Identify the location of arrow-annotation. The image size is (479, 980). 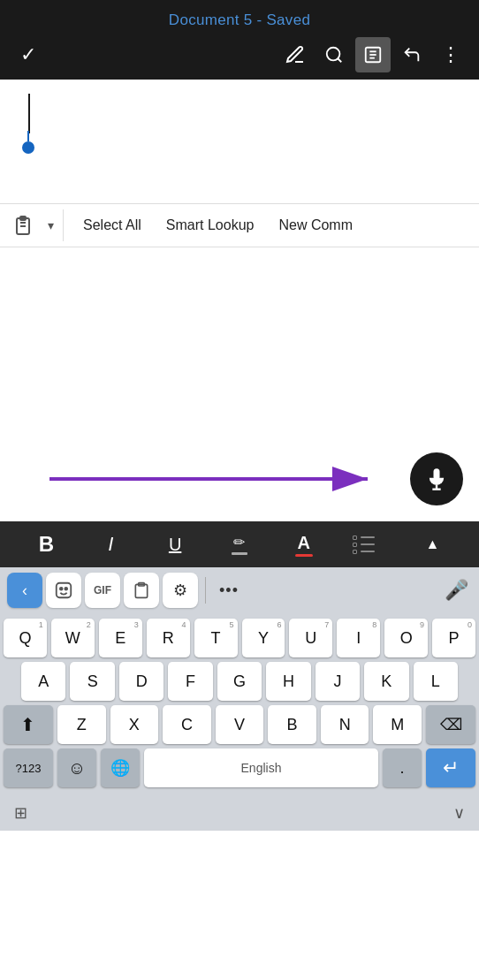
(217, 479).